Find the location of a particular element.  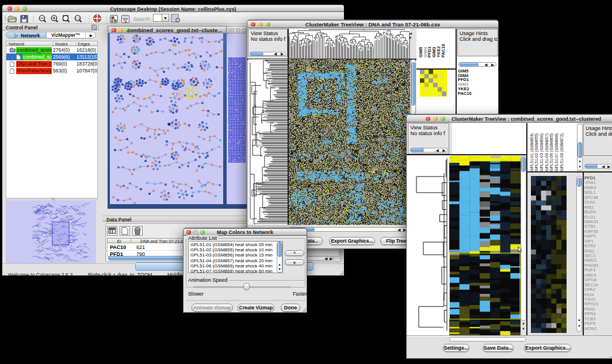

svg-text: Search: is located at coordinates (143, 19).